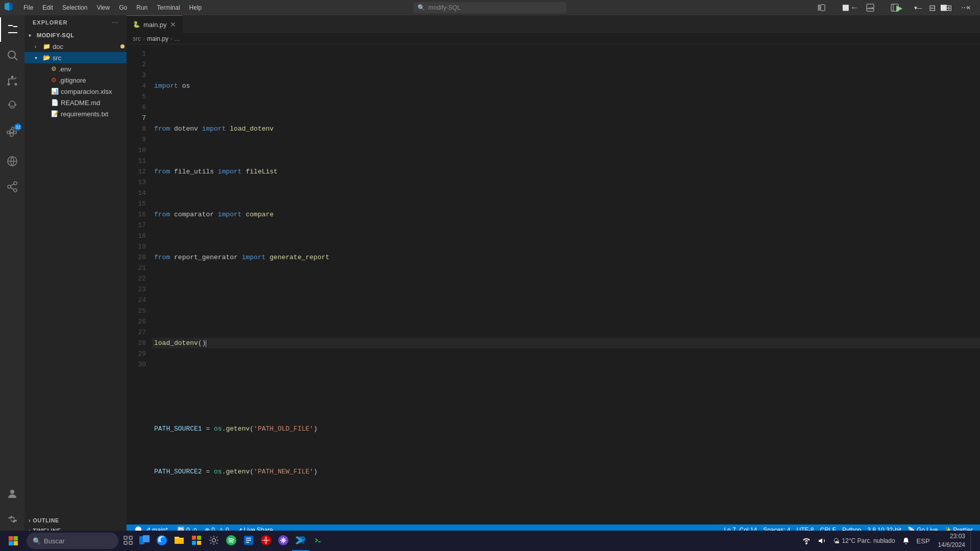 Image resolution: width=980 pixels, height=551 pixels. I want to click on menu-help: Help, so click(196, 8).